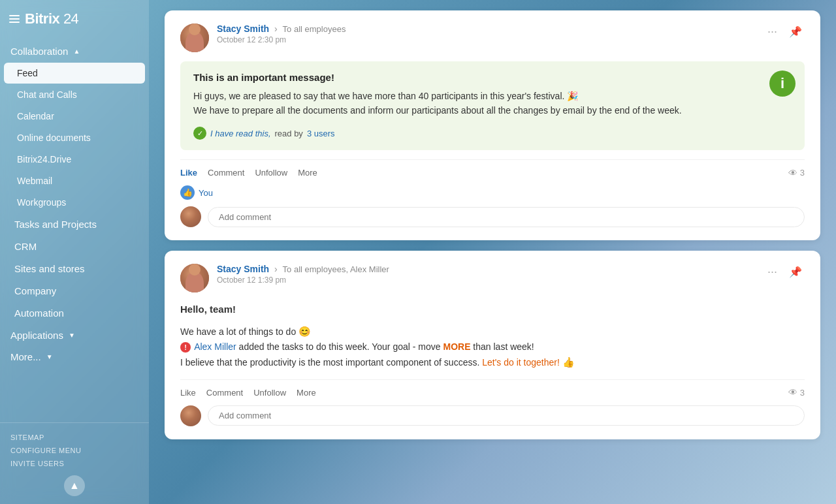 This screenshot has height=504, width=836. Describe the element at coordinates (74, 486) in the screenshot. I see `scroll-top-button: ▲` at that location.